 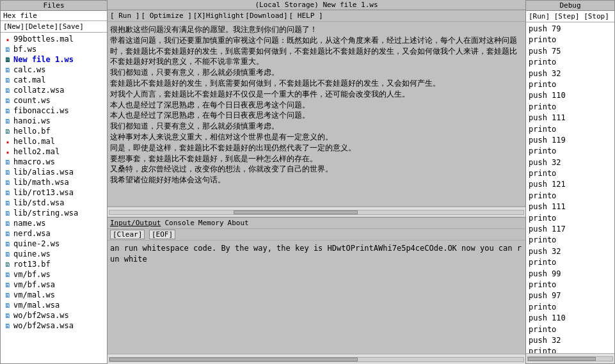 I want to click on file-item: 🗎wo/bf2wsa.ws, so click(x=54, y=315).